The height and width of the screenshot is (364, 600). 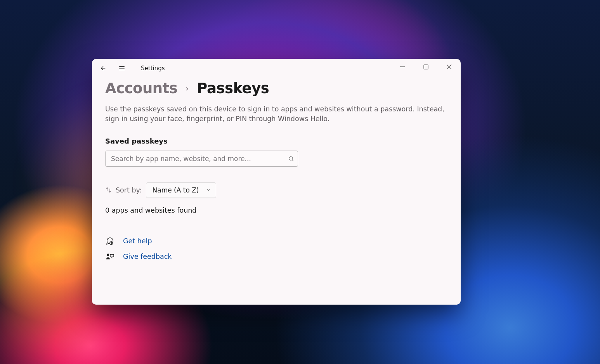 I want to click on give-feedback-link: Give feedback, so click(x=147, y=257).